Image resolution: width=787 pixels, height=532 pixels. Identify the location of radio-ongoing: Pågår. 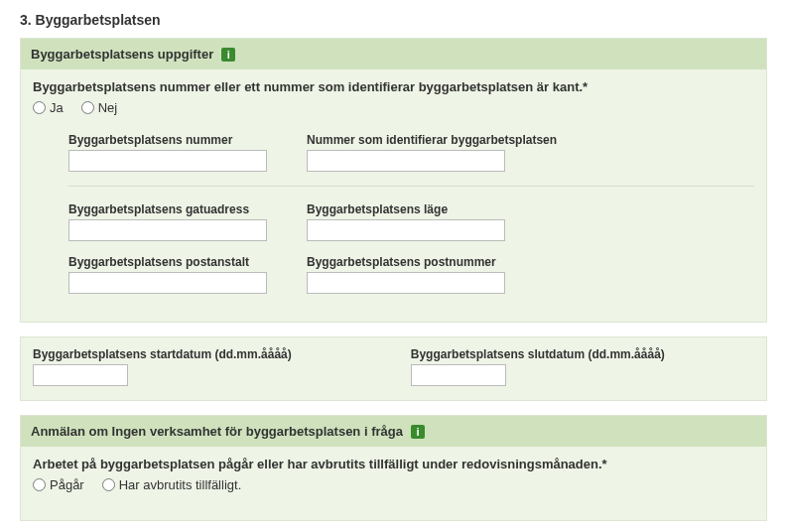
(59, 484).